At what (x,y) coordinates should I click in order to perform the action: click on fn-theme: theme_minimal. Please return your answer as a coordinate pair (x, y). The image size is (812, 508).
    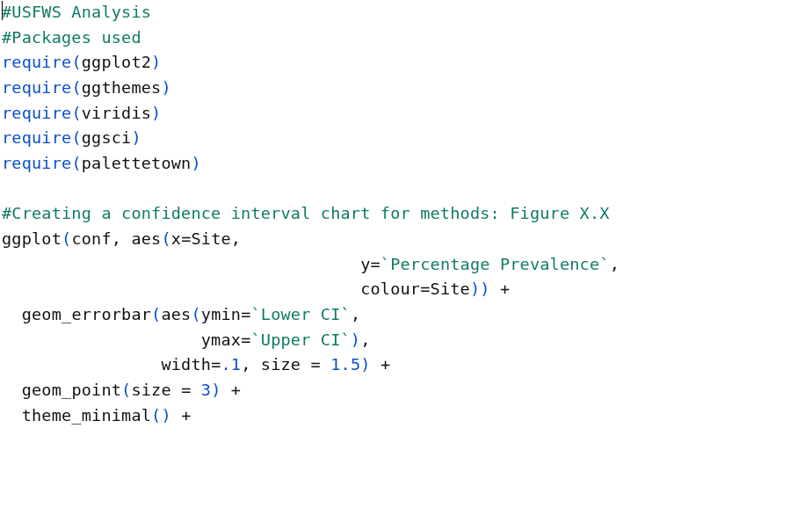
    Looking at the image, I should click on (86, 415).